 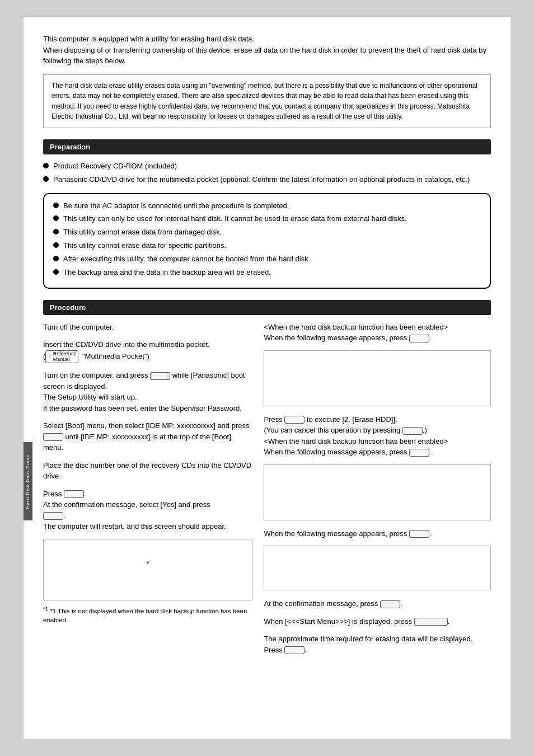 What do you see at coordinates (267, 240) in the screenshot?
I see `caution-list: Be sure the AC adaptor is connected unti…` at bounding box center [267, 240].